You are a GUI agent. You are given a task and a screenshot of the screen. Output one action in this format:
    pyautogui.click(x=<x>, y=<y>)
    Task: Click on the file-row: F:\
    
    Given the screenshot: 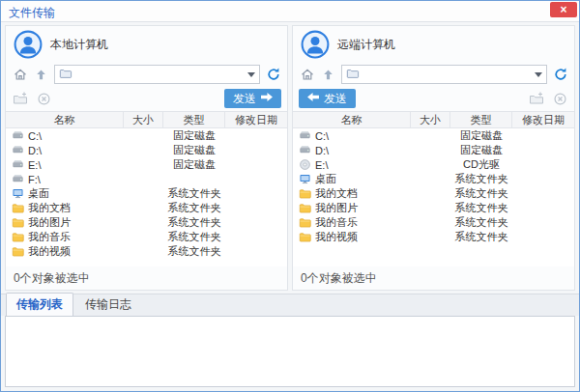 What is the action you would take?
    pyautogui.click(x=147, y=180)
    